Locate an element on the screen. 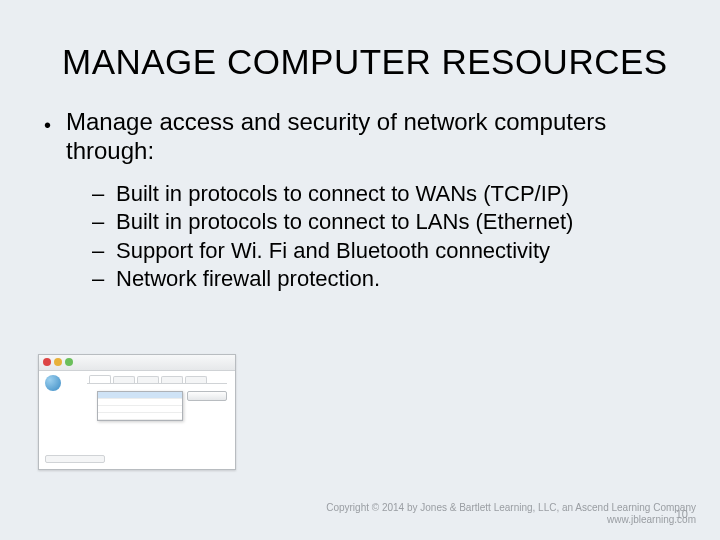 Image resolution: width=720 pixels, height=540 pixels. window-titlebar is located at coordinates (137, 363).